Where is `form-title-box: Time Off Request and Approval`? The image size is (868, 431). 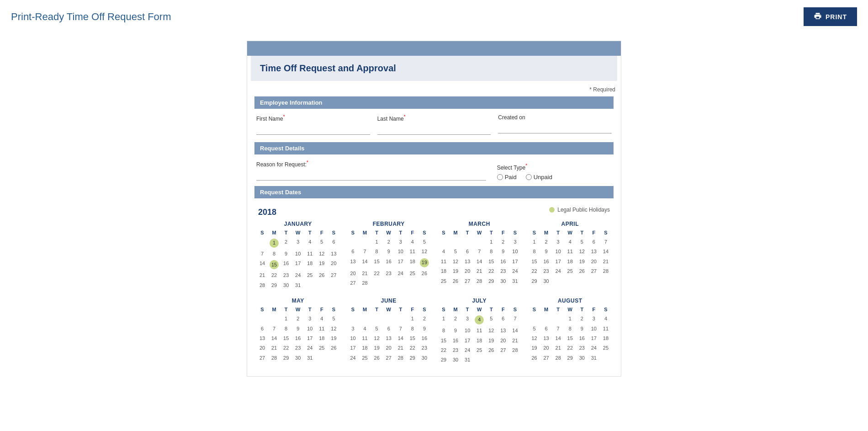
form-title-box: Time Off Request and Approval is located at coordinates (434, 69).